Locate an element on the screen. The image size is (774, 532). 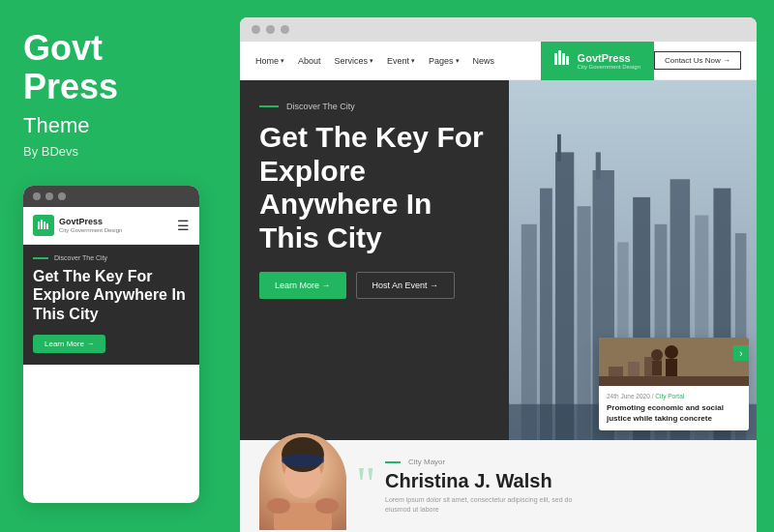
news-card-body: 24th June 2020 / City Portal Promoting e… is located at coordinates (673, 408).